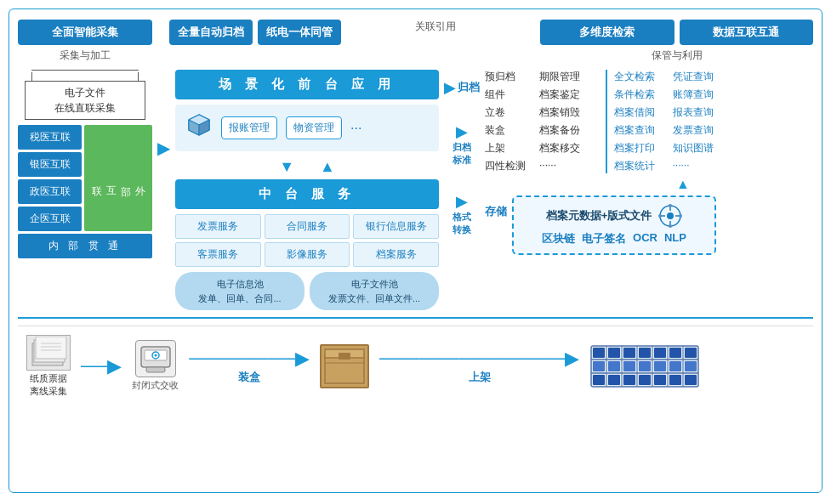 Image resolution: width=831 pixels, height=504 pixels. I want to click on cube-3d-icon, so click(199, 127).